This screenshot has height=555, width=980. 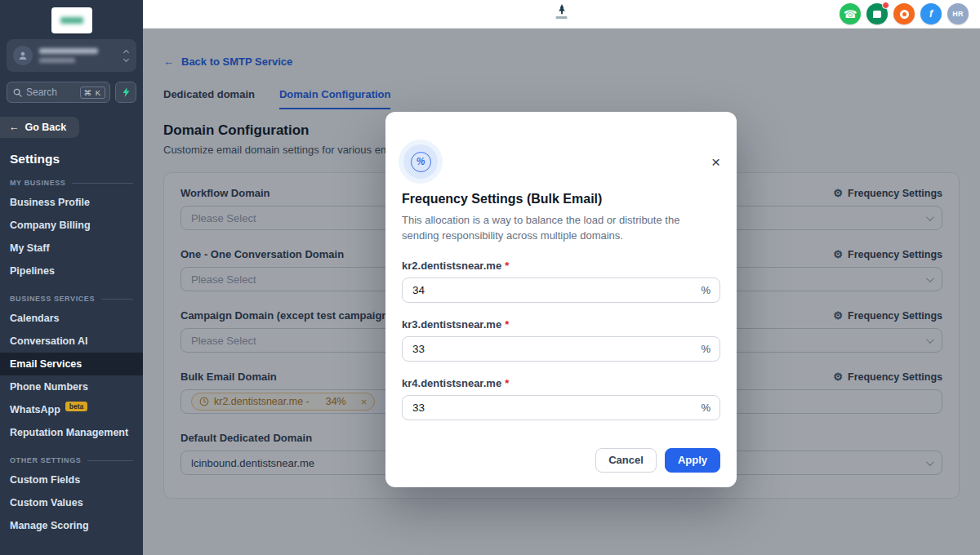 What do you see at coordinates (72, 503) in the screenshot?
I see `sidebar-item-custom-values: Custom Values` at bounding box center [72, 503].